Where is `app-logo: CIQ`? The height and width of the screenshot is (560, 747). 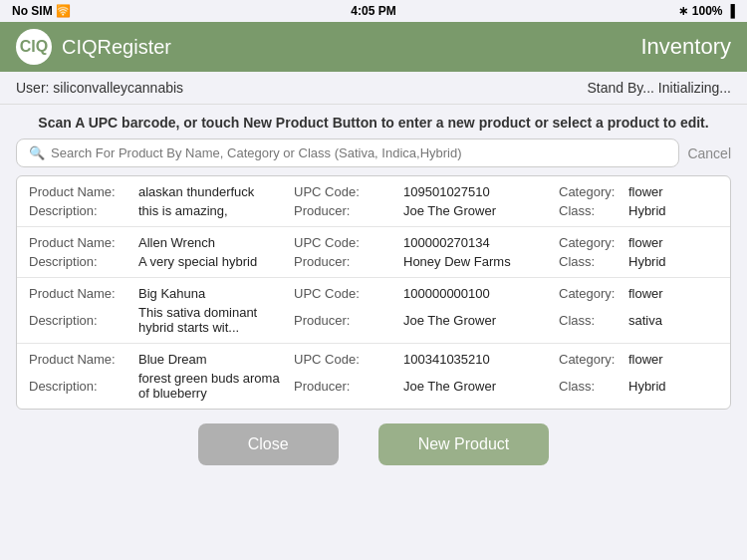 app-logo: CIQ is located at coordinates (34, 47).